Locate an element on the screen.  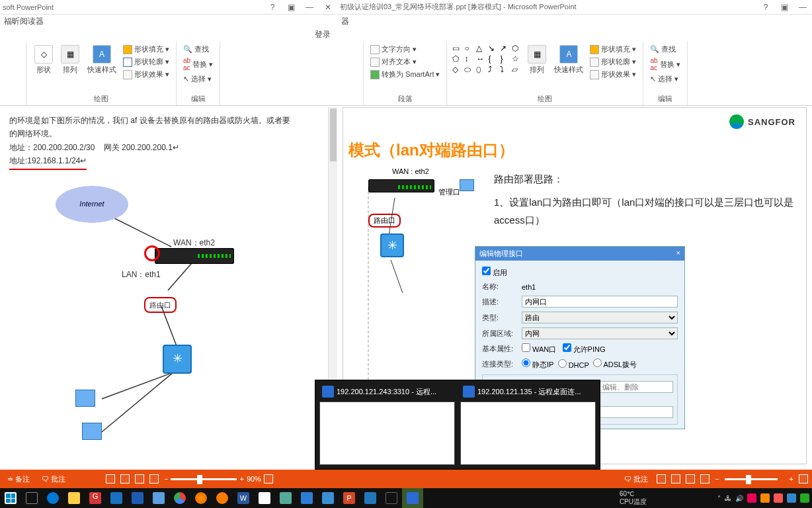
conn-dhcp-radio: DHCP is located at coordinates (574, 364).